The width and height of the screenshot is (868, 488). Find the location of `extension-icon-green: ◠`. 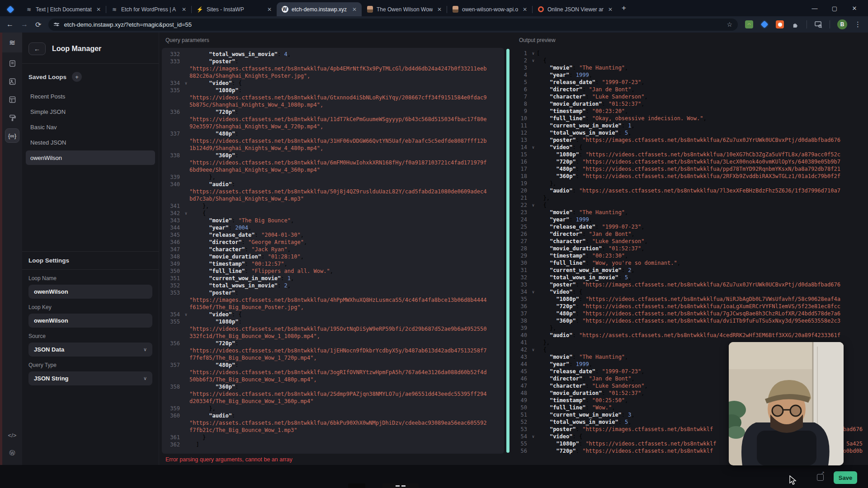

extension-icon-green: ◠ is located at coordinates (749, 24).